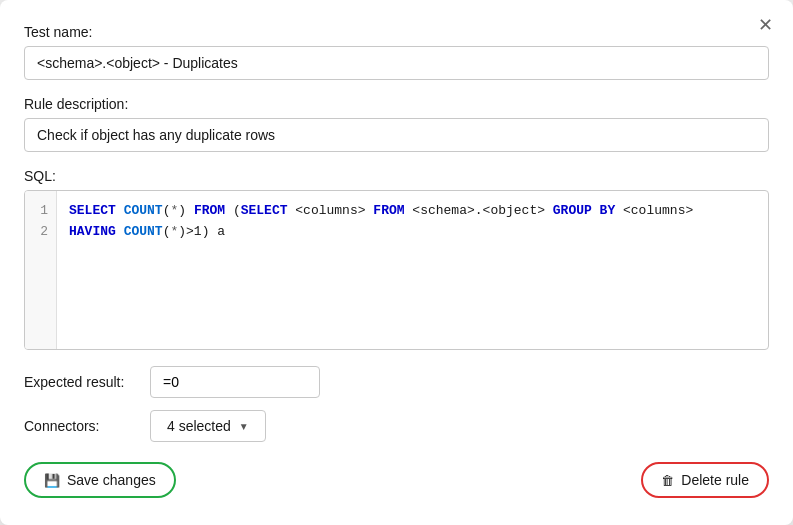  I want to click on rule-desc-input, so click(396, 135).